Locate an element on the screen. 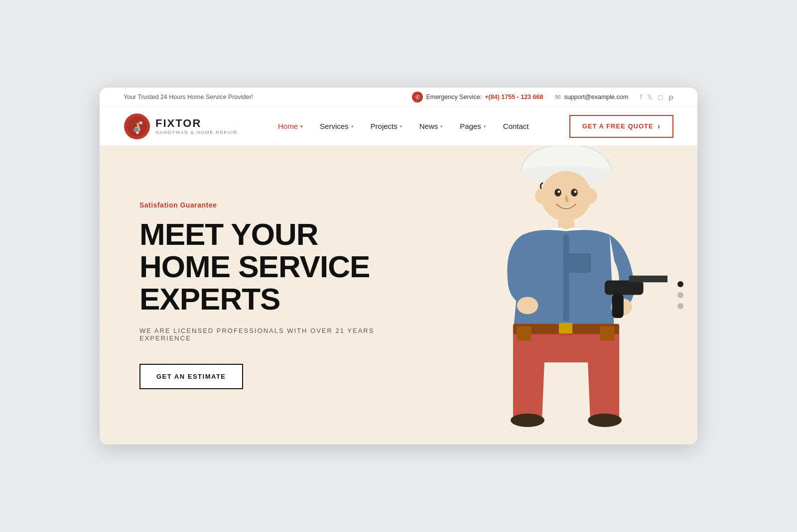 The width and height of the screenshot is (797, 532). slider-dots is located at coordinates (680, 295).